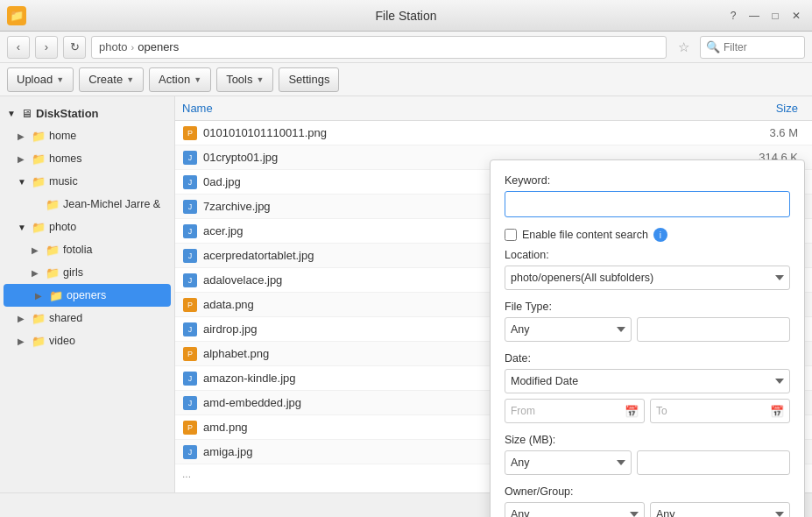  Describe the element at coordinates (23, 342) in the screenshot. I see `video-toggle-icon: ▶` at that location.